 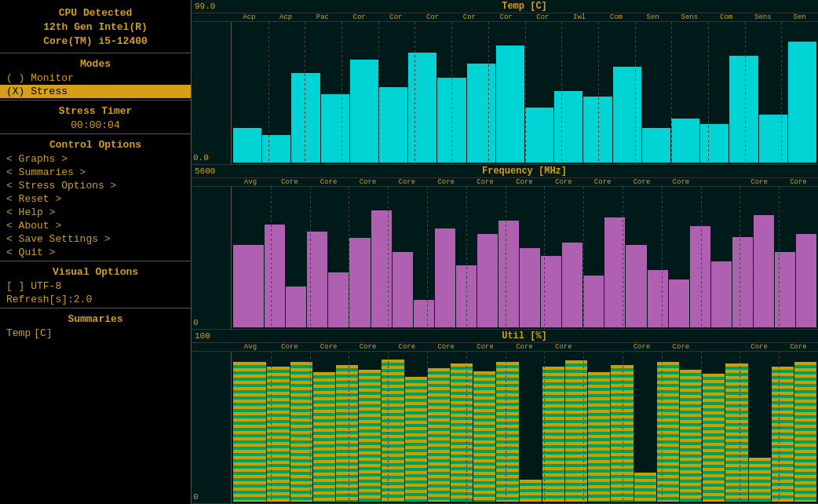 I want to click on bar-freq-c4b, so click(x=424, y=314).